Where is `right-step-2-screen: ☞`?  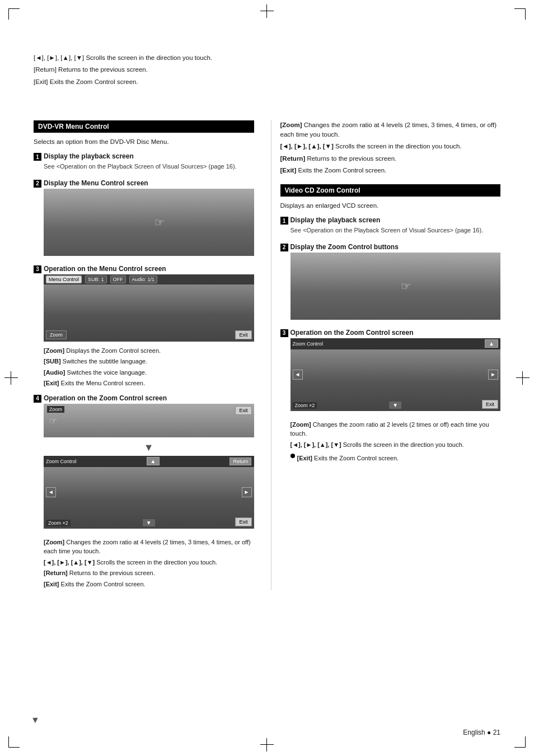
right-step-2-screen: ☞ is located at coordinates (396, 286).